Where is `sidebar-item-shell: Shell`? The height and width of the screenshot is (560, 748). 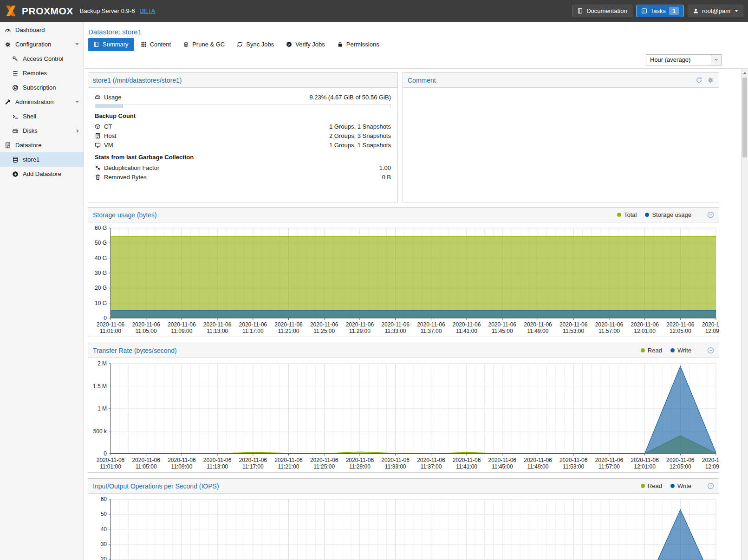
sidebar-item-shell: Shell is located at coordinates (42, 116).